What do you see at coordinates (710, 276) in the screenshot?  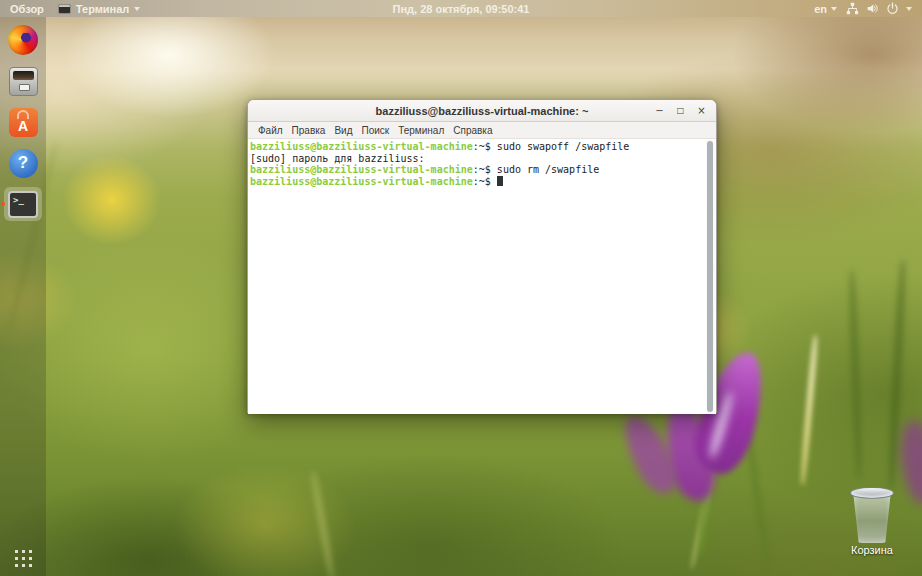 I see `terminal-scrollbar` at bounding box center [710, 276].